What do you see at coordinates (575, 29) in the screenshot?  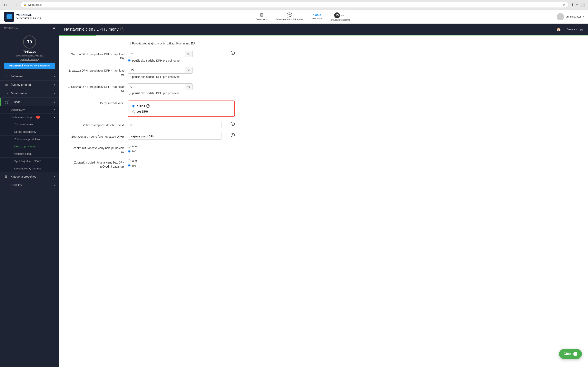 I see `breadcrumb-link: Moje eshopy` at bounding box center [575, 29].